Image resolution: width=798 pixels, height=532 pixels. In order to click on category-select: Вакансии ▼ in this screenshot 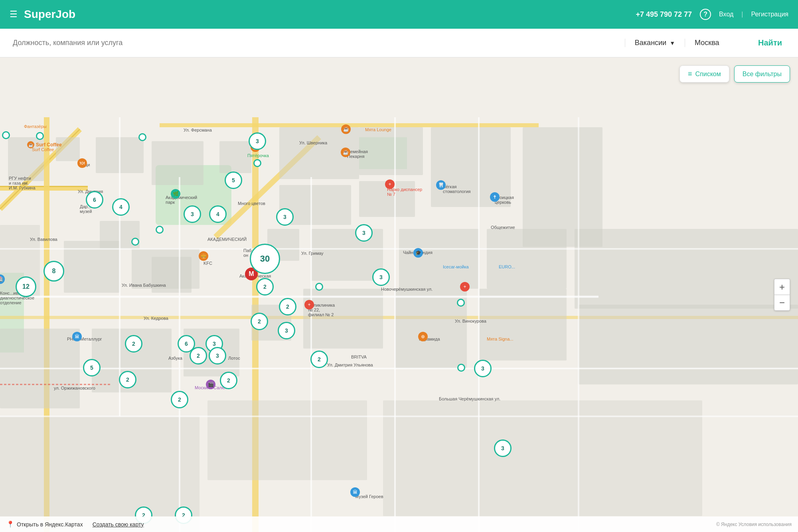, I will do `click(655, 43)`.